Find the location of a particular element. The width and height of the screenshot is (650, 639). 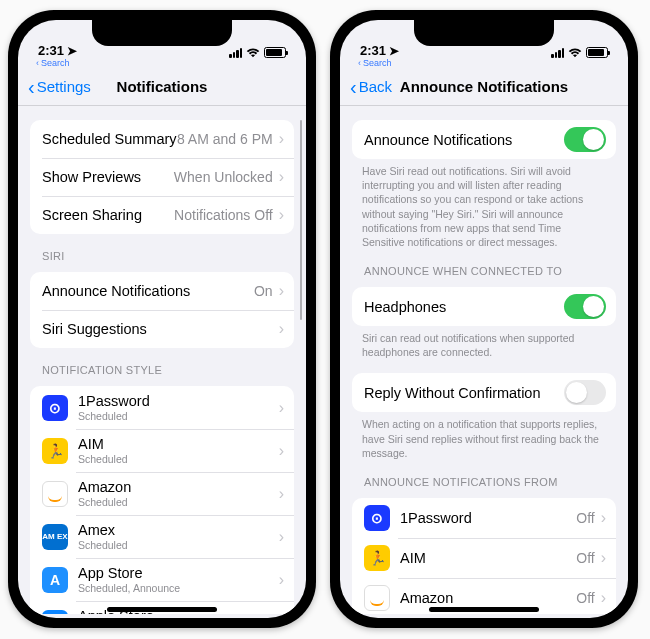

section-header-from: ANNOUNCE NOTIFICATIONS FROM is located at coordinates (484, 482).